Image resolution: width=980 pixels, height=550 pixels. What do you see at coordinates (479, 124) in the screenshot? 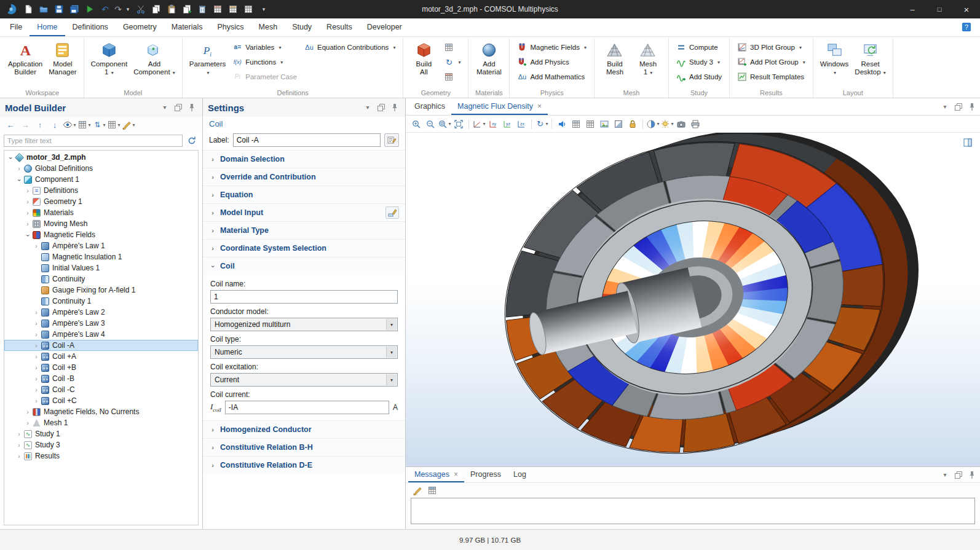
I see `go-to-view-button: ▾` at bounding box center [479, 124].